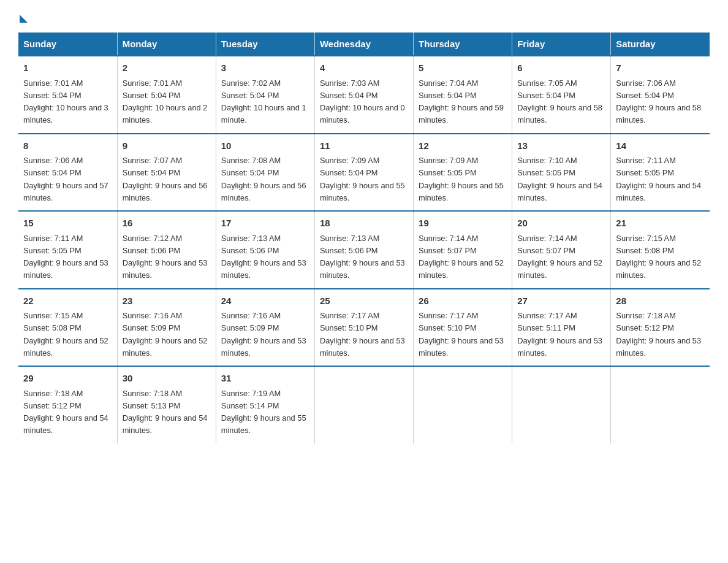  What do you see at coordinates (167, 69) in the screenshot?
I see `day-number: 2` at bounding box center [167, 69].